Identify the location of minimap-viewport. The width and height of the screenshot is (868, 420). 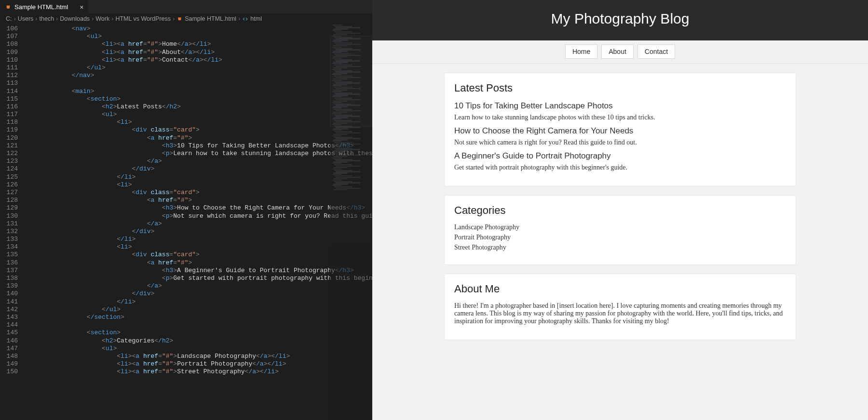
(351, 81).